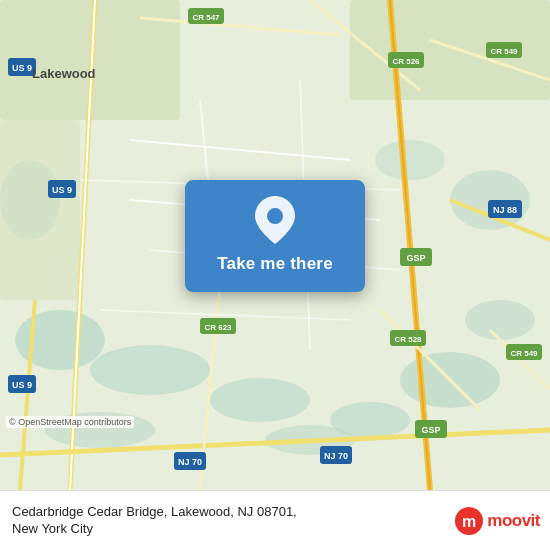 The width and height of the screenshot is (550, 550). I want to click on svg-text: CR 623, so click(218, 328).